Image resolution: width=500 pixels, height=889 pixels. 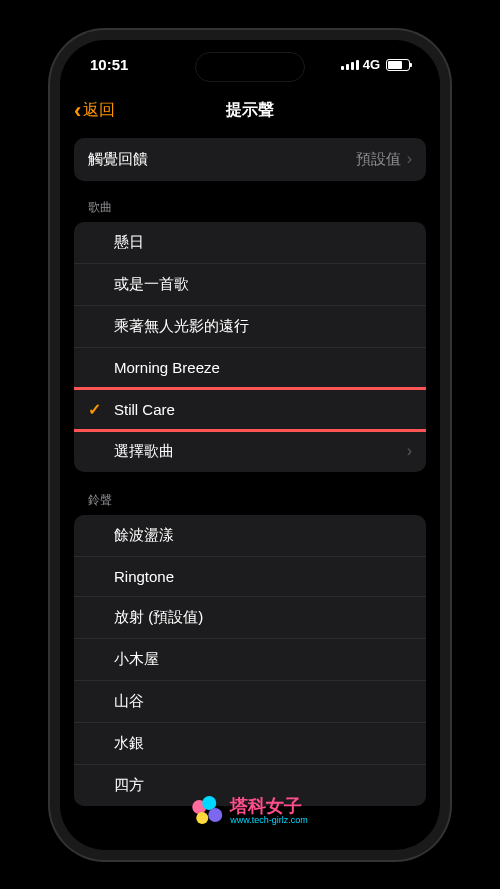 What do you see at coordinates (269, 806) in the screenshot?
I see `watermark-title: 塔科女子` at bounding box center [269, 806].